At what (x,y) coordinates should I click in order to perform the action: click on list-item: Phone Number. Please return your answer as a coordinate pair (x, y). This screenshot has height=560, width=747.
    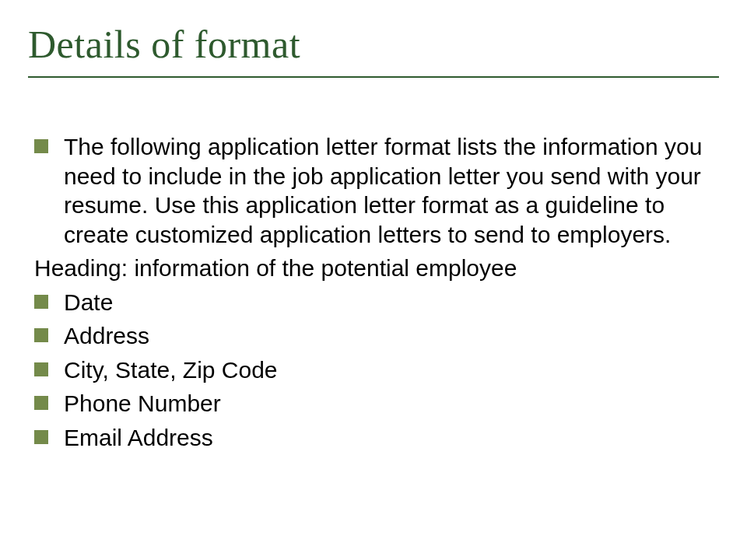
    Looking at the image, I should click on (377, 404).